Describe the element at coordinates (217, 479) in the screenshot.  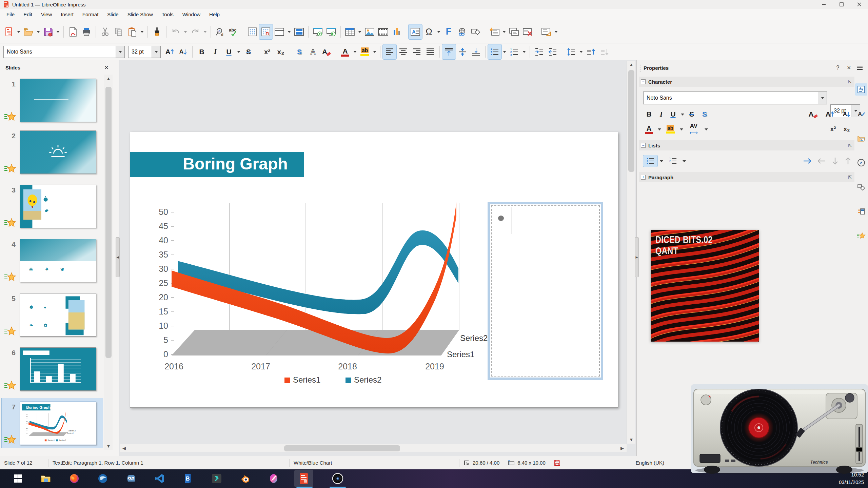
I see `taskbar-prusa-icon` at that location.